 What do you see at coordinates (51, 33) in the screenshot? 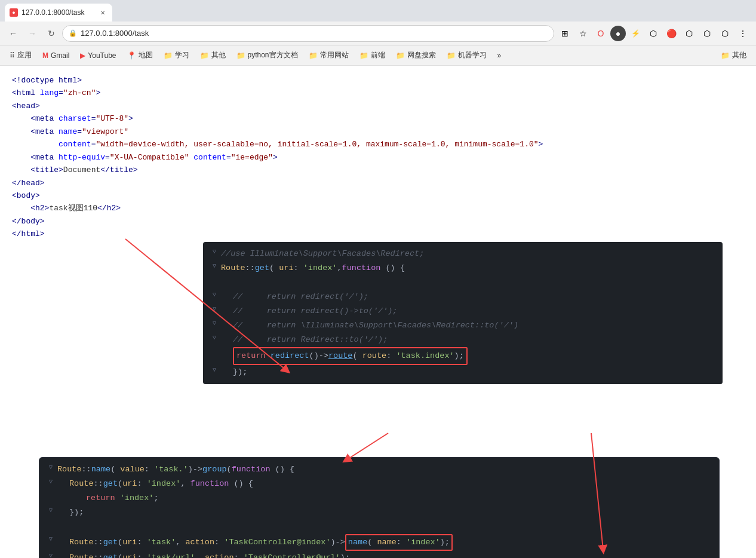
I see `reload-button: ↻` at bounding box center [51, 33].